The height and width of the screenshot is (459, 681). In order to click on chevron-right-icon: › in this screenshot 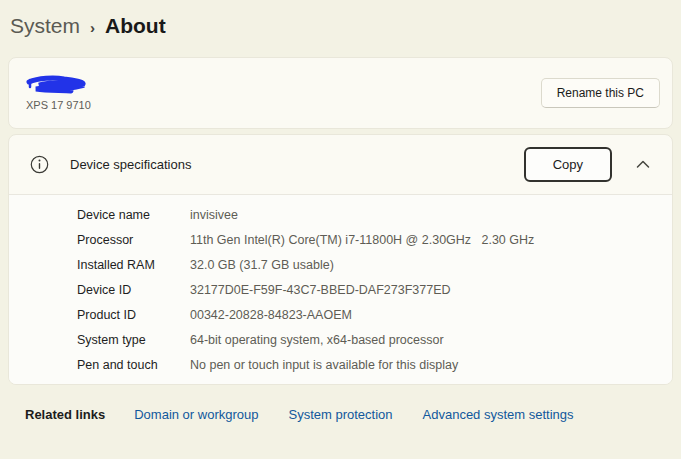, I will do `click(92, 28)`.